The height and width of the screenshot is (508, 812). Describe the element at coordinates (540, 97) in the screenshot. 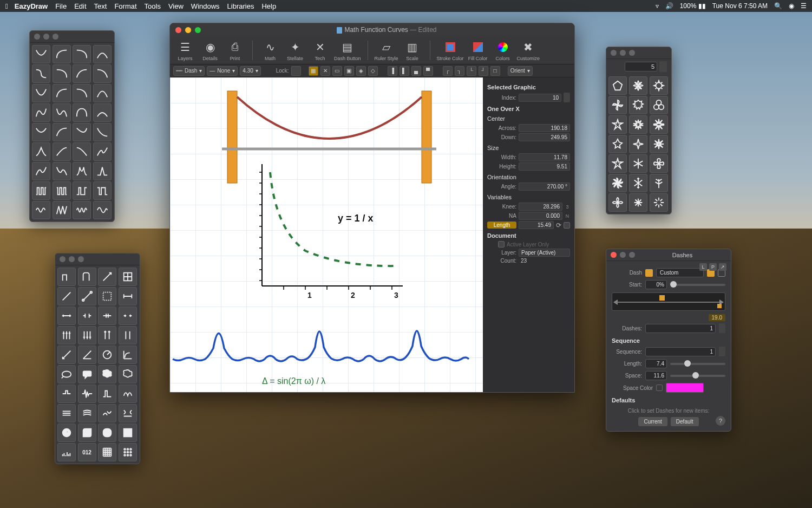

I see `index-value: 10` at that location.